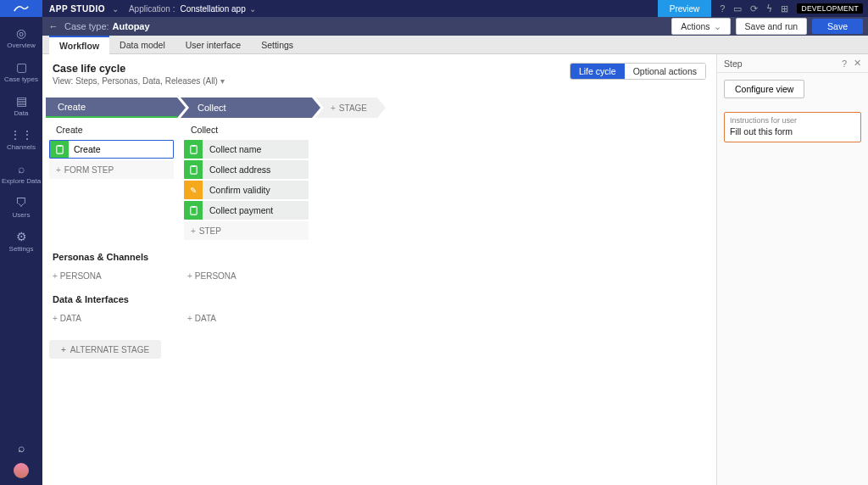 Image resolution: width=868 pixels, height=485 pixels. Describe the element at coordinates (685, 8) in the screenshot. I see `preview-button: Preview` at that location.